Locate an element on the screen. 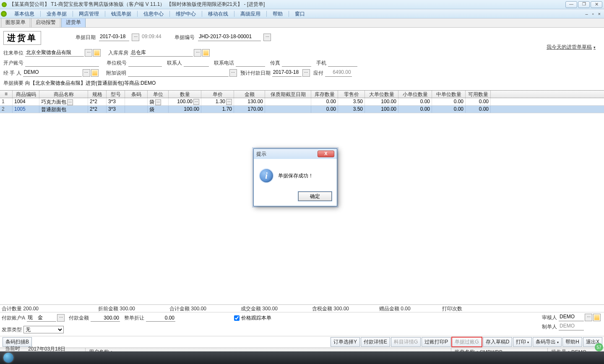  col-qty: 数量 is located at coordinates (185, 94).